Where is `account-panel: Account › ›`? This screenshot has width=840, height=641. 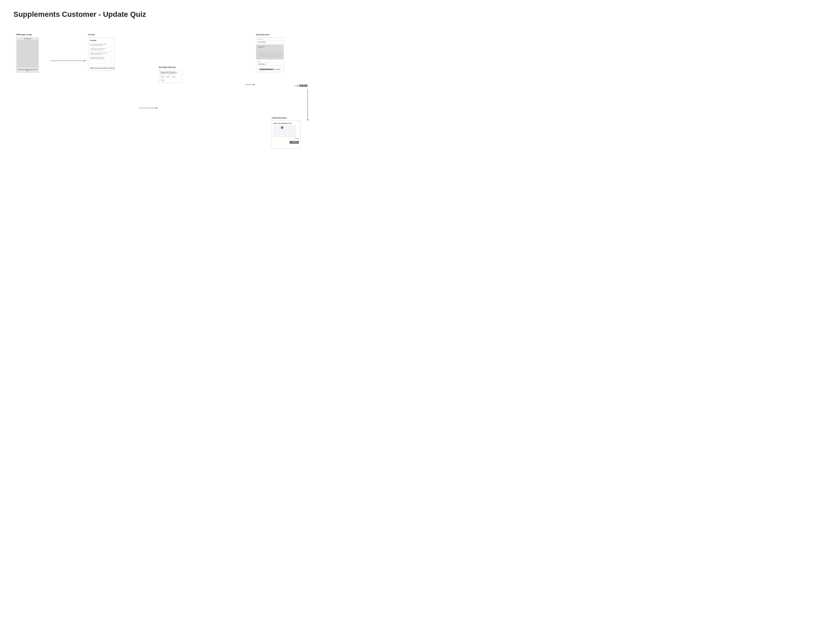
account-panel: Account › › is located at coordinates (102, 54).